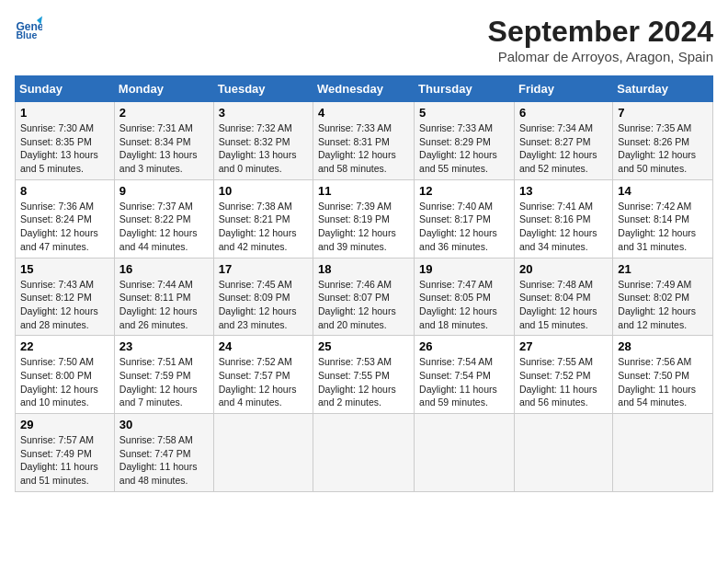  Describe the element at coordinates (158, 304) in the screenshot. I see `day-detail: Sunrise: 7:44 AMSunset: 8:11 PMDaylight:…` at that location.